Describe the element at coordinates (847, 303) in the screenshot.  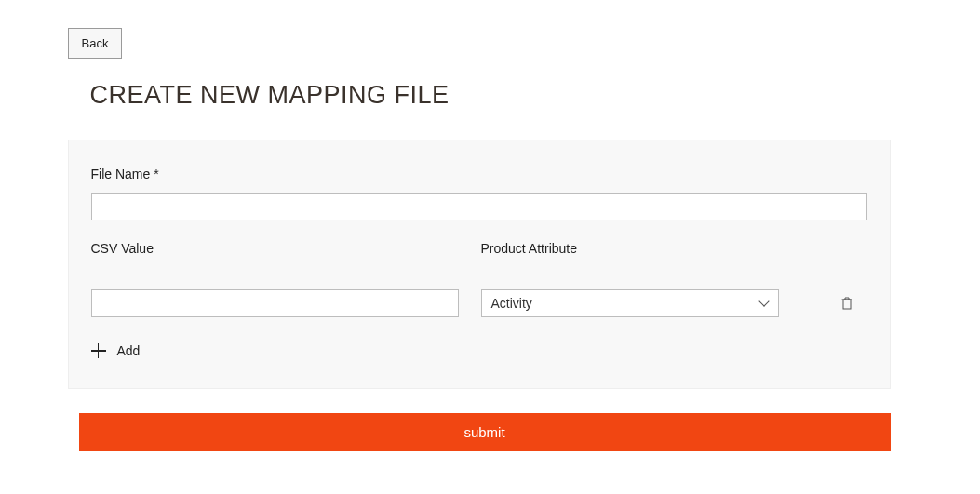
I see `trash-icon` at that location.